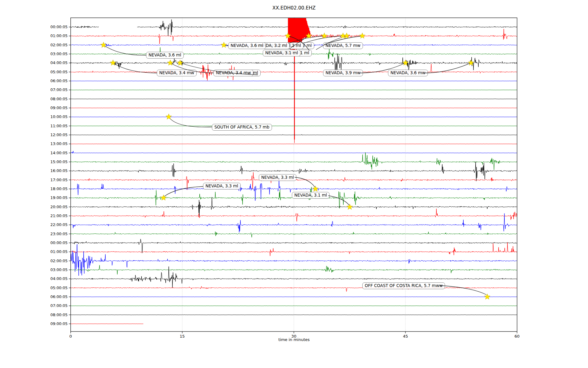 The width and height of the screenshot is (588, 368). Describe the element at coordinates (54, 153) in the screenshot. I see `y-tick-label: 14:00:05` at that location.